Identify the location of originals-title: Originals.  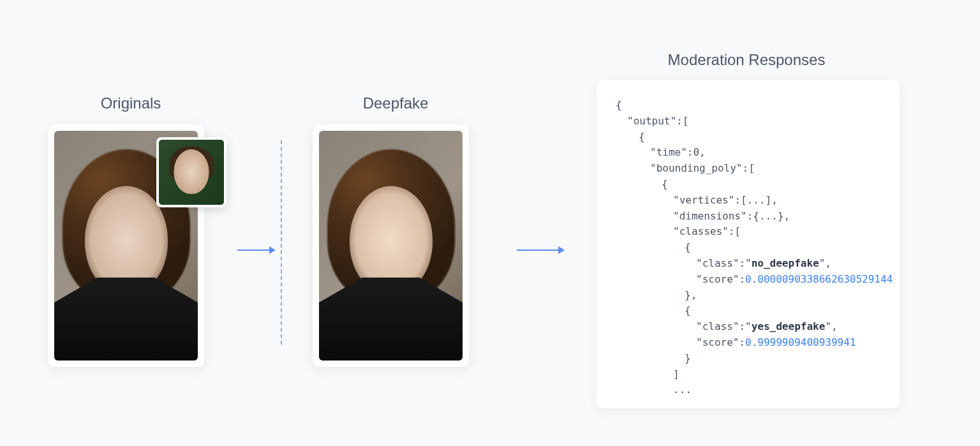
(131, 103).